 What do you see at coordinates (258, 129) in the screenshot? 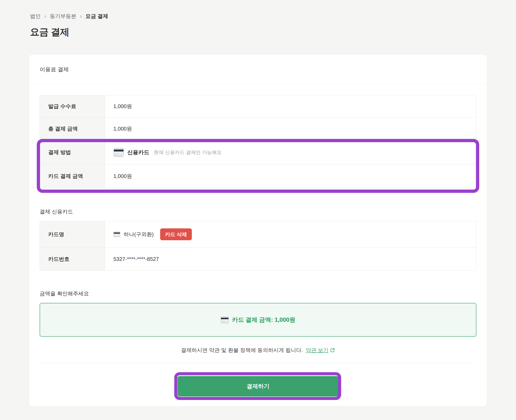
I see `table-row-total-amount: 총 결제 금액 1,000원` at bounding box center [258, 129].